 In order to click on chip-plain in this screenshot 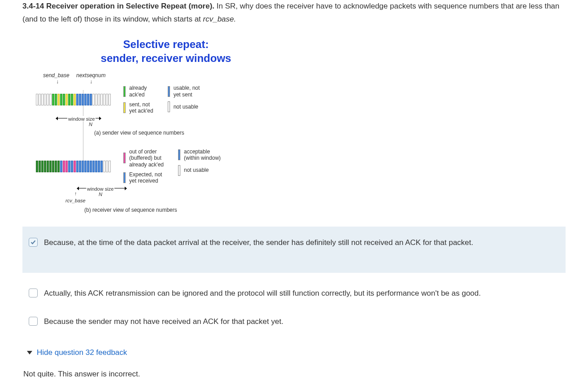, I will do `click(179, 170)`.